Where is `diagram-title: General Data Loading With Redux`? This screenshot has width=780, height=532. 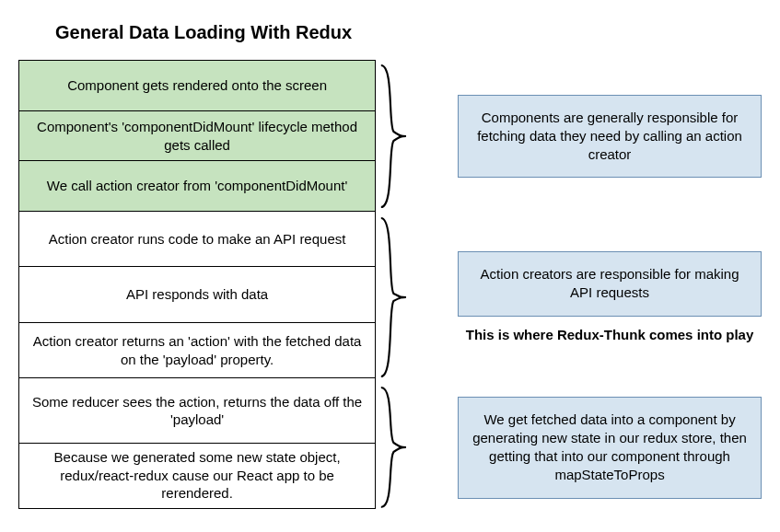
diagram-title: General Data Loading With Redux is located at coordinates (409, 33).